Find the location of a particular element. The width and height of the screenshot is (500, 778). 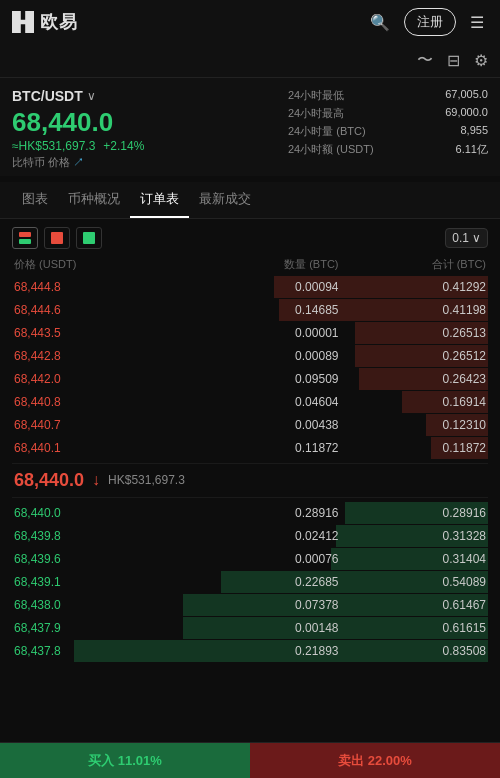

settings-icon: ⚙ is located at coordinates (481, 60).